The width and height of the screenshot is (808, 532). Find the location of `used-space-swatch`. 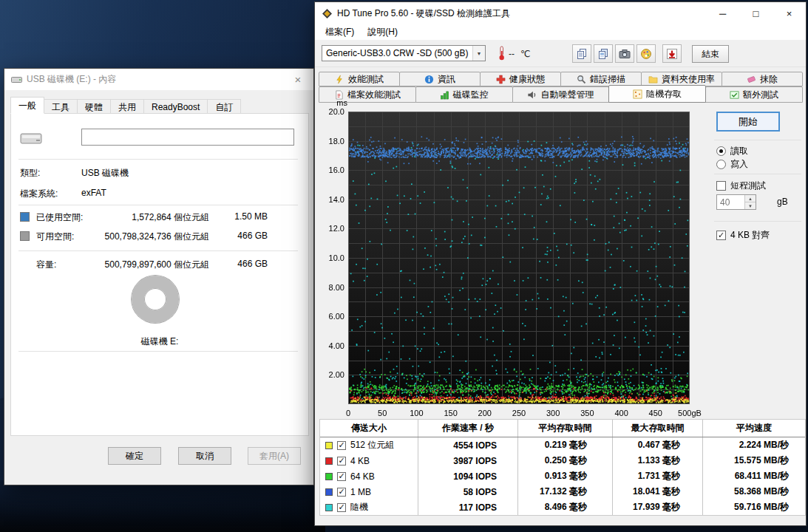

used-space-swatch is located at coordinates (25, 217).